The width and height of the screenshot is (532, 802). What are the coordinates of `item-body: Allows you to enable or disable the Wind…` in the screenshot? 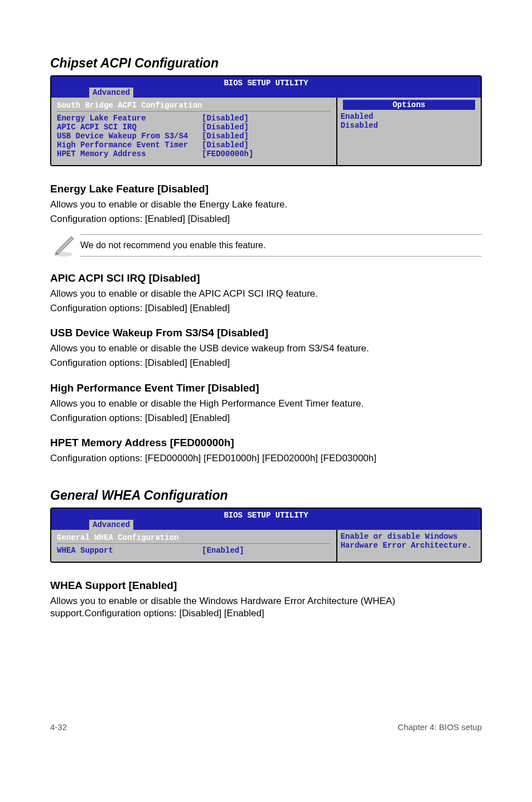 It's located at (266, 607).